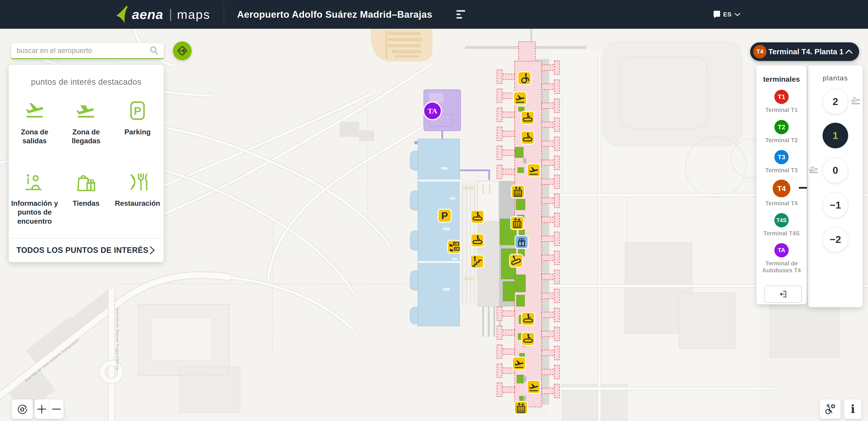  What do you see at coordinates (34, 110) in the screenshot?
I see `departures-plane-icon` at bounding box center [34, 110].